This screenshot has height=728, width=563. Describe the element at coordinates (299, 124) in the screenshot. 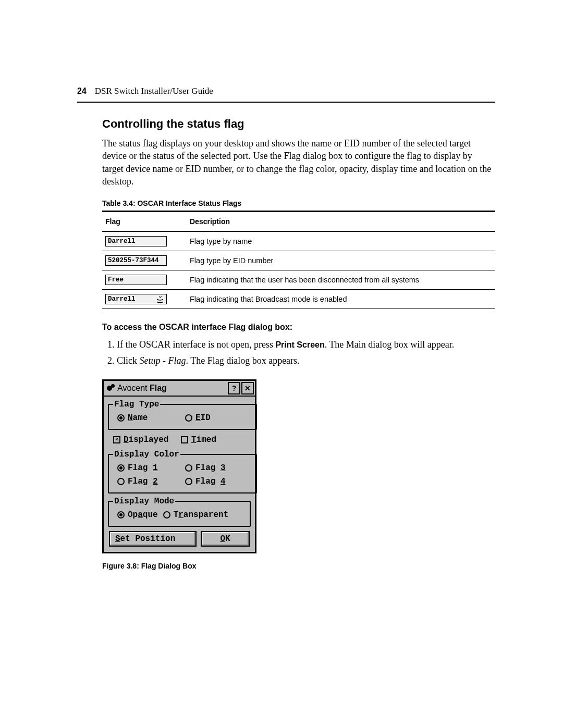

I see `section-heading: Controlling the status flag` at that location.